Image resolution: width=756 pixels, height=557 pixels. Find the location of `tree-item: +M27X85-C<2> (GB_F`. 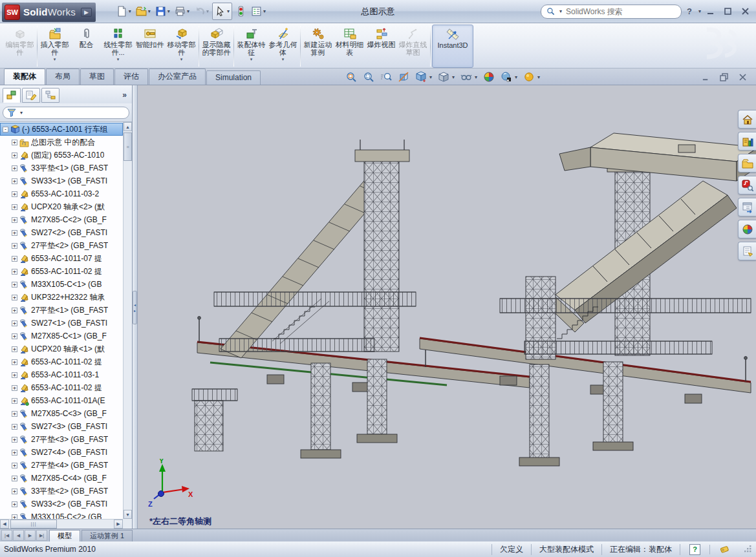

tree-item: +M27X85-C<2> (GB_F is located at coordinates (61, 220).